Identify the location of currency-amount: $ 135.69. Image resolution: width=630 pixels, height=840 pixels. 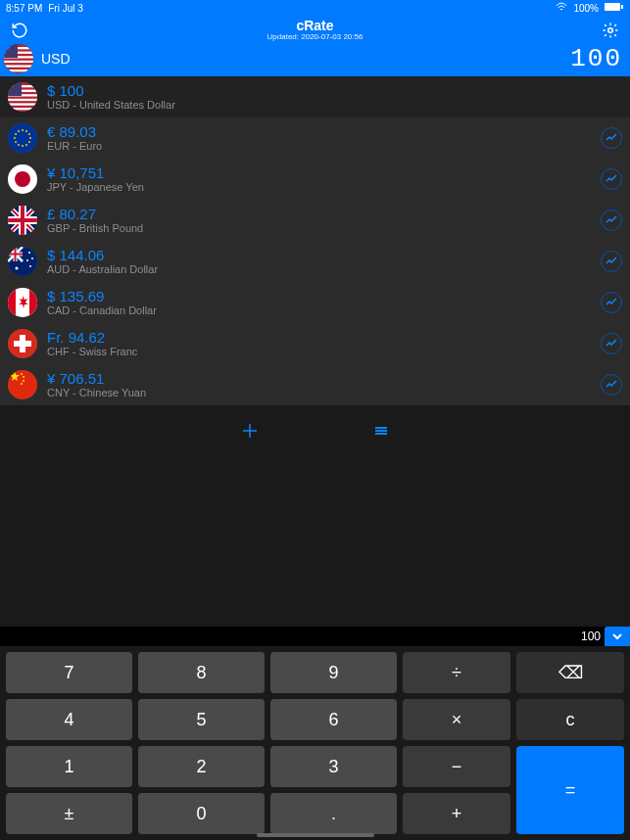
(319, 298).